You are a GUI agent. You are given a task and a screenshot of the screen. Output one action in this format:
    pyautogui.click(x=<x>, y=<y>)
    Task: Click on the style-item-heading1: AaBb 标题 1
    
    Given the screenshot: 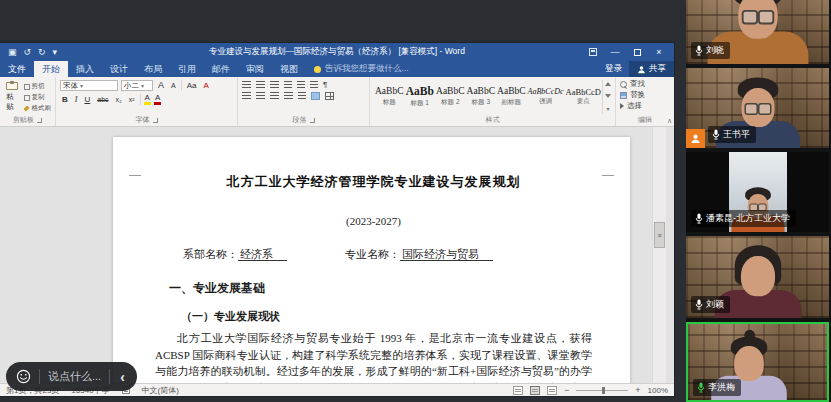 What is the action you would take?
    pyautogui.click(x=420, y=97)
    